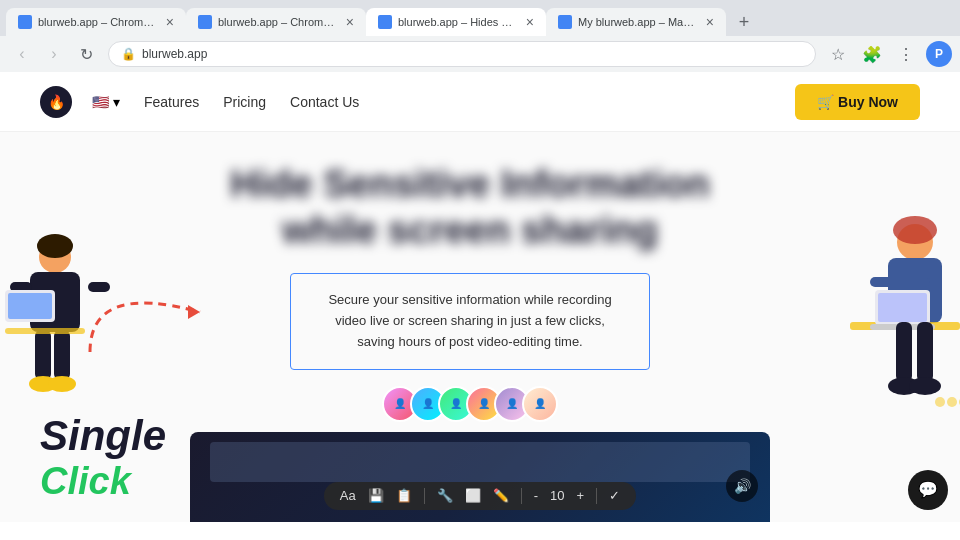  I want to click on nav-links: Features Pricing Contact Us, so click(252, 102).